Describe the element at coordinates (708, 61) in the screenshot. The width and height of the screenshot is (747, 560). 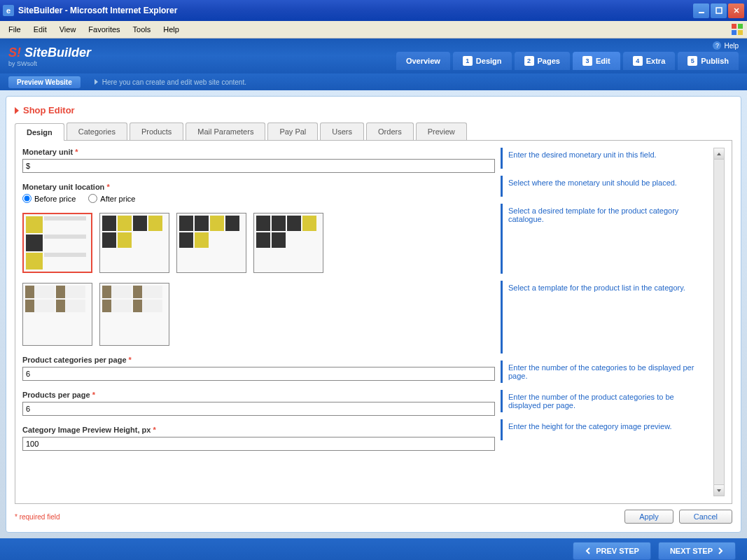
I see `nav-tab-publish: 5Publish` at that location.